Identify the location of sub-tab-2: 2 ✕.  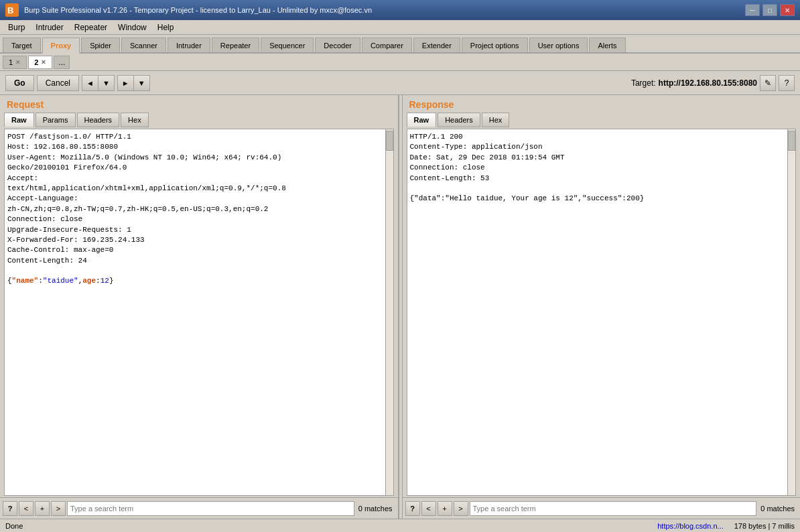
(40, 62).